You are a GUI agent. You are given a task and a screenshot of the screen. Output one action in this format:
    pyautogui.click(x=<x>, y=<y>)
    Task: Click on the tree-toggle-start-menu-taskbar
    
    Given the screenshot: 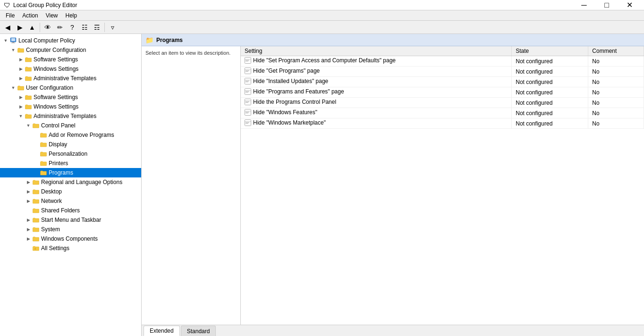 What is the action you would take?
    pyautogui.click(x=28, y=220)
    